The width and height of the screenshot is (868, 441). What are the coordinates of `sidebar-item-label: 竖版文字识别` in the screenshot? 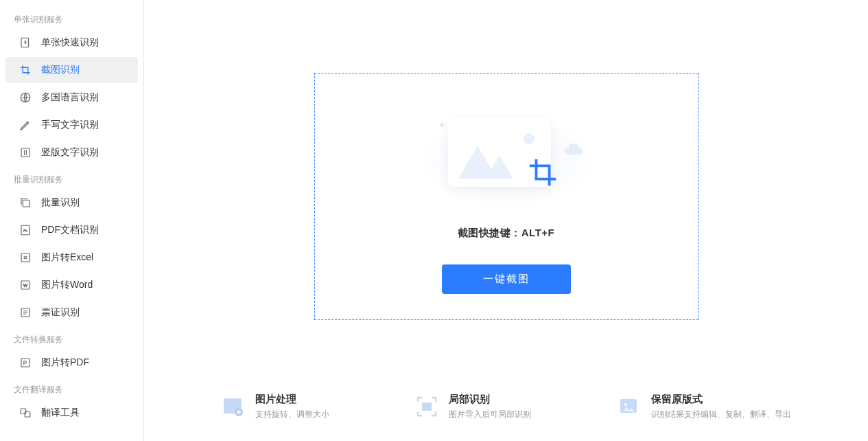 It's located at (70, 152).